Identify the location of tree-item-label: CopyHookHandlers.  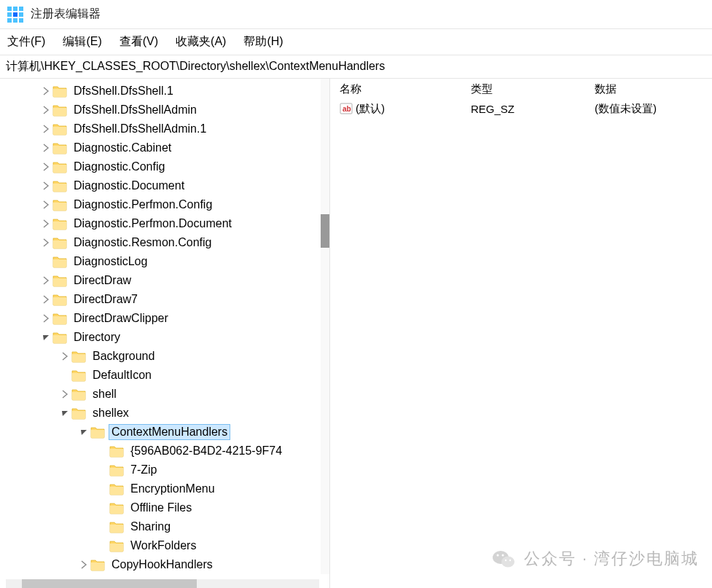
(162, 565).